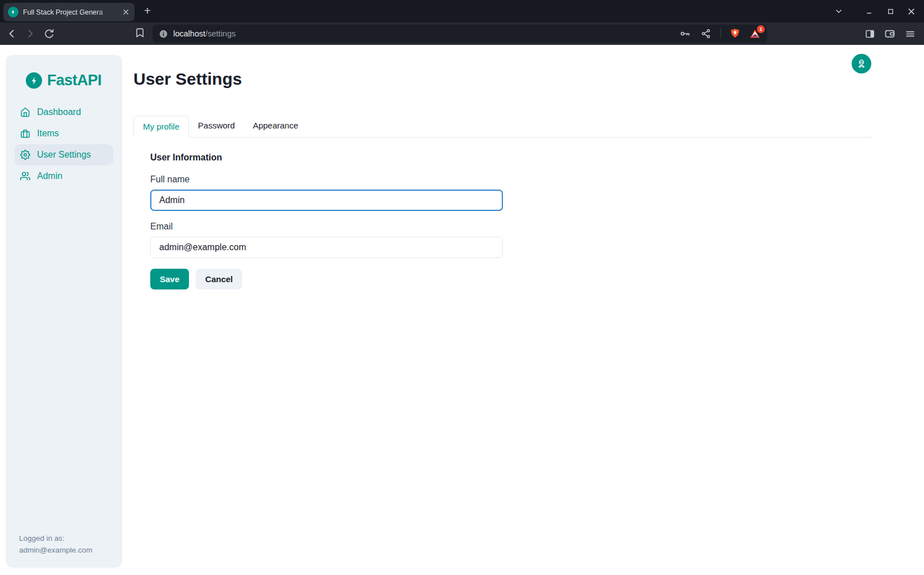 The image size is (924, 575). I want to click on tab-search-chevron-icon, so click(839, 11).